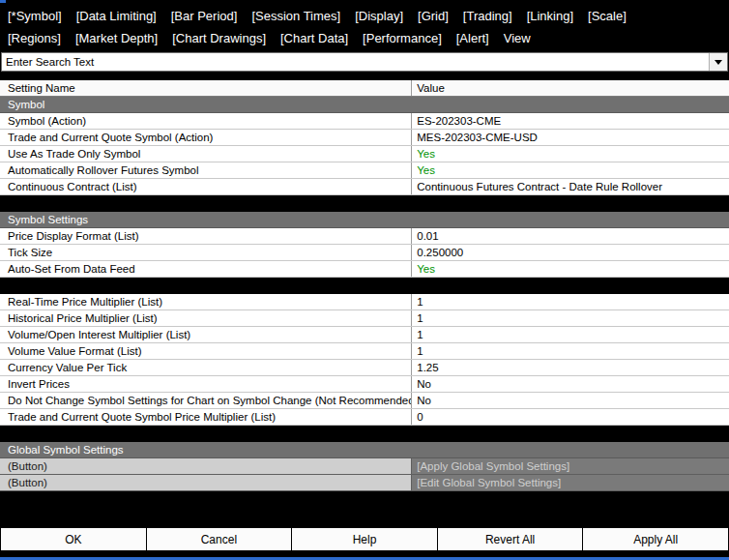 The image size is (729, 560). What do you see at coordinates (205, 417) in the screenshot?
I see `setting-name-cell: Trade and Current Quote Symbol Price Mul…` at bounding box center [205, 417].